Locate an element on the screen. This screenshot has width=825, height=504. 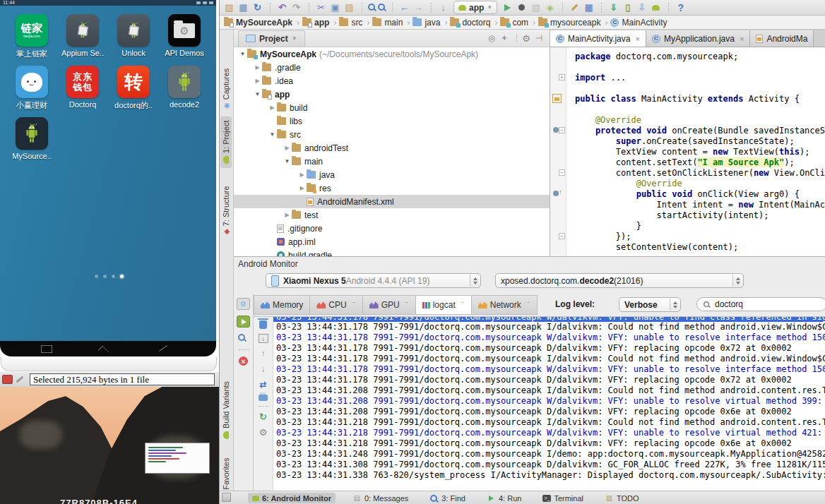
app-小赢理财: 小赢理财 is located at coordinates (32, 88).